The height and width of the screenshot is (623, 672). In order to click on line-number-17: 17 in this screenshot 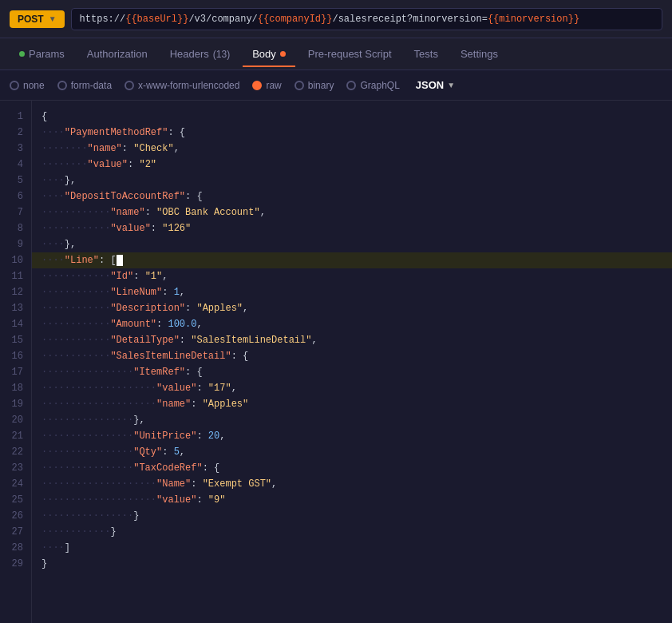, I will do `click(16, 372)`.